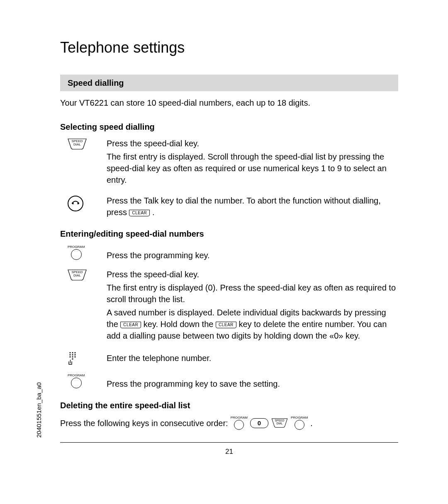 This screenshot has width=448, height=504. I want to click on ent-row2-a: Press the speed-dial key., so click(252, 274).